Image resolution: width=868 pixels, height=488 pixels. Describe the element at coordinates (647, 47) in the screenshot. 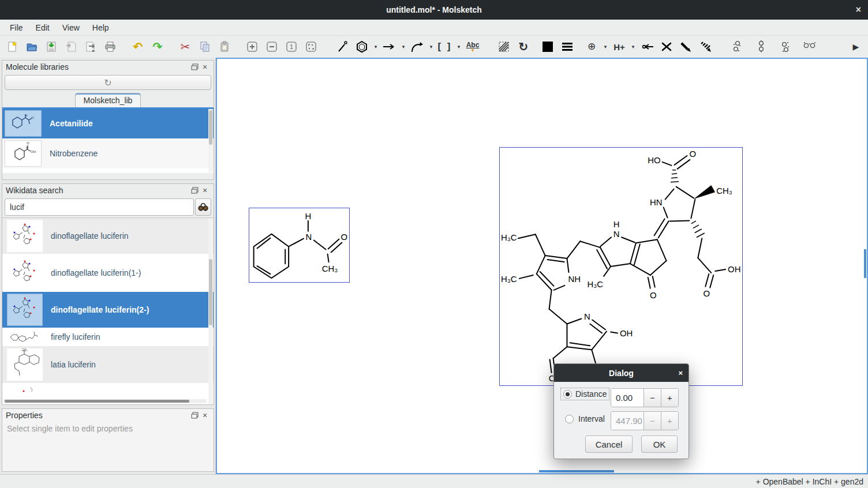

I see `implicit-hydrogen-icon` at that location.